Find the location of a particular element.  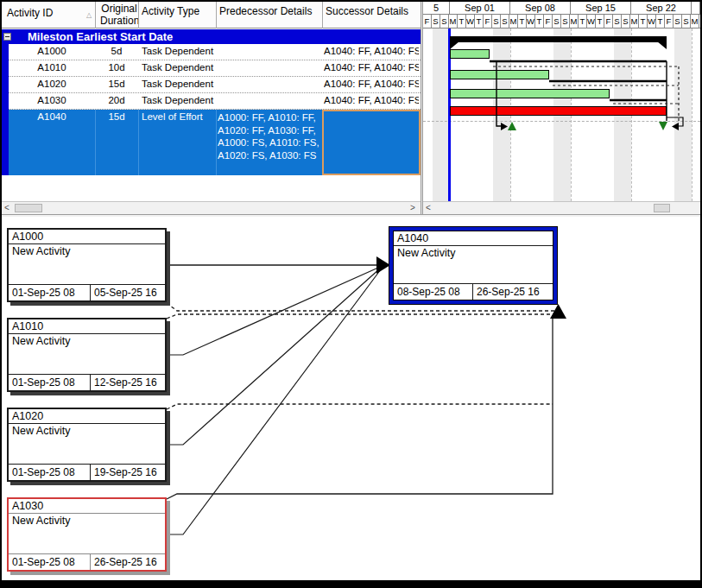

gantt-week-header: 5Sep 01Sep 08Sep 15Sep 22 is located at coordinates (561, 9).